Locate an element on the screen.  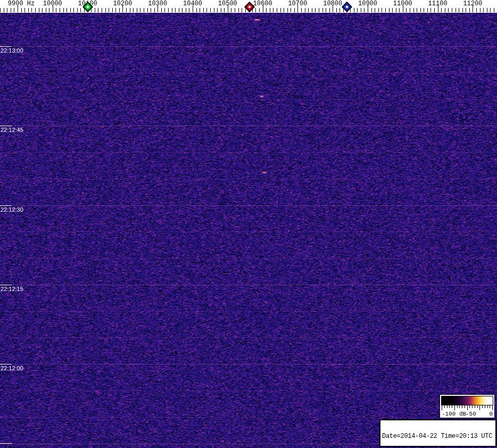
legend-tick-ruler is located at coordinates (467, 408).